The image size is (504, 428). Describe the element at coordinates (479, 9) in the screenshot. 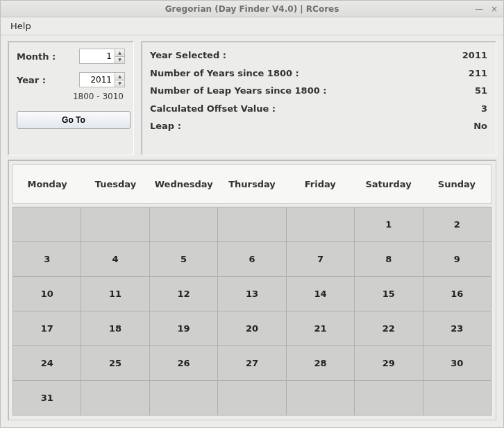

I see `minimize-icon: —` at that location.